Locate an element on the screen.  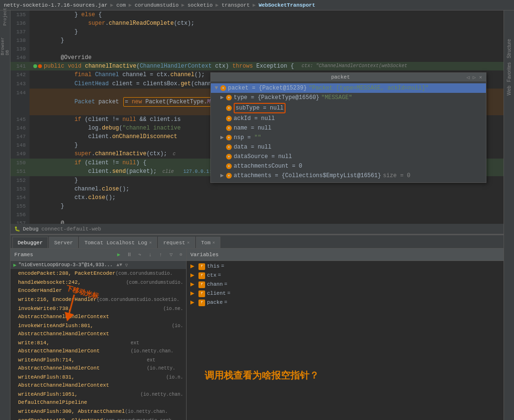
pause-btn: ⏸ is located at coordinates (129, 255).